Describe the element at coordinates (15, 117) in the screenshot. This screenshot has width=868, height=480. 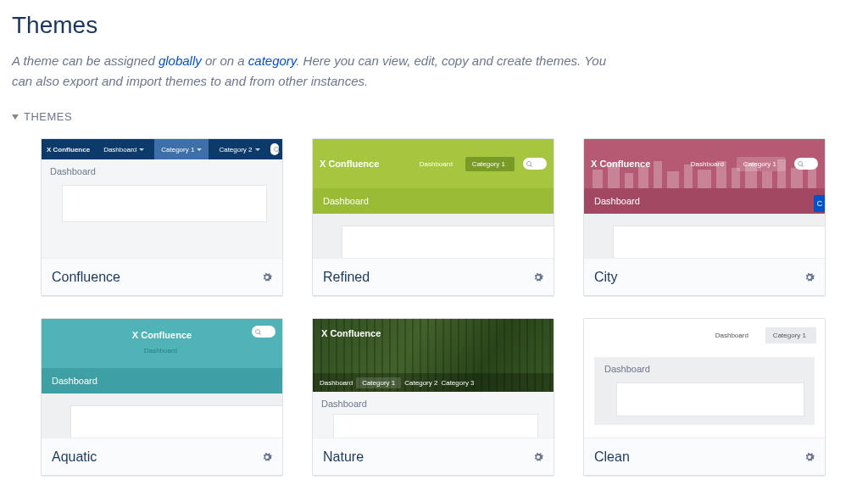
I see `chevron-down-icon` at that location.